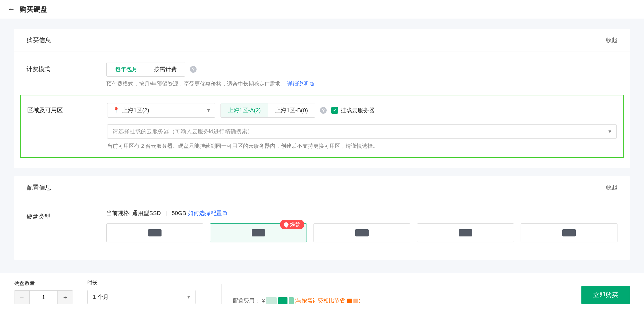  I want to click on qty-minus-button: −, so click(22, 297).